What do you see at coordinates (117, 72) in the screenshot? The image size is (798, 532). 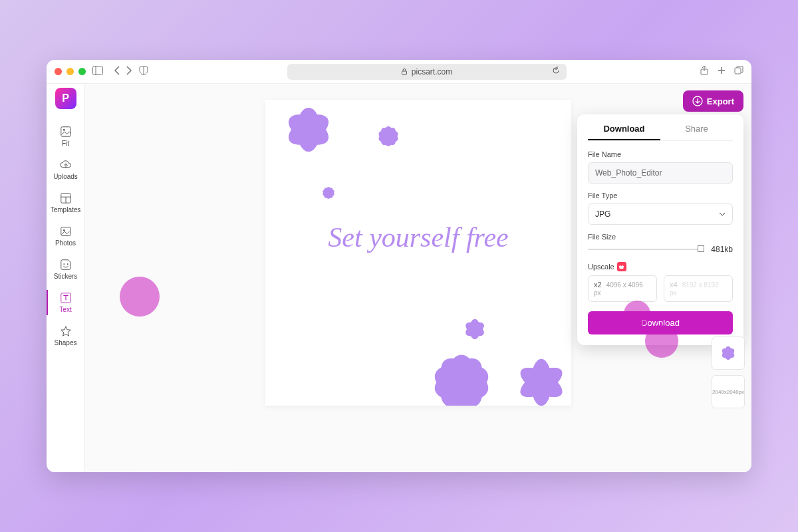 I see `back-icon` at bounding box center [117, 72].